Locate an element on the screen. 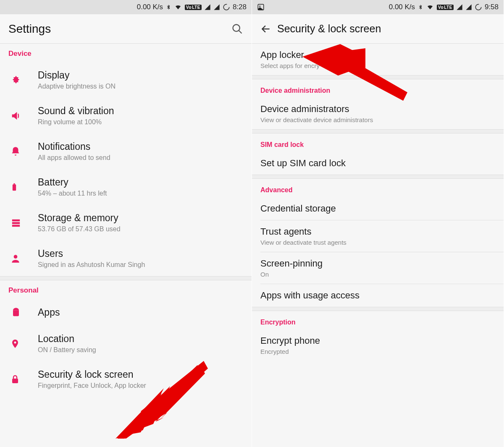  clock: 8:28 is located at coordinates (239, 7).